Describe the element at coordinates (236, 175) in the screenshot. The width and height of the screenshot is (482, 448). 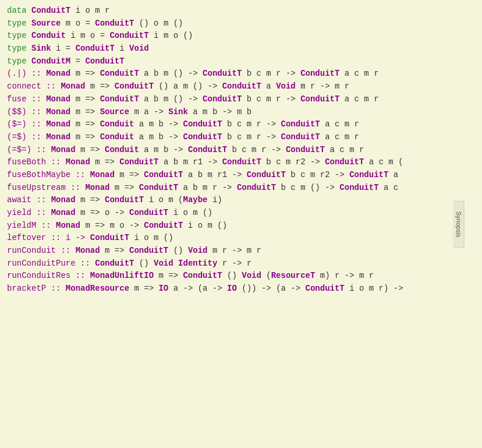
I see `code-line: fuseBothMaybe :: Monad m => ConduitT a b…` at that location.